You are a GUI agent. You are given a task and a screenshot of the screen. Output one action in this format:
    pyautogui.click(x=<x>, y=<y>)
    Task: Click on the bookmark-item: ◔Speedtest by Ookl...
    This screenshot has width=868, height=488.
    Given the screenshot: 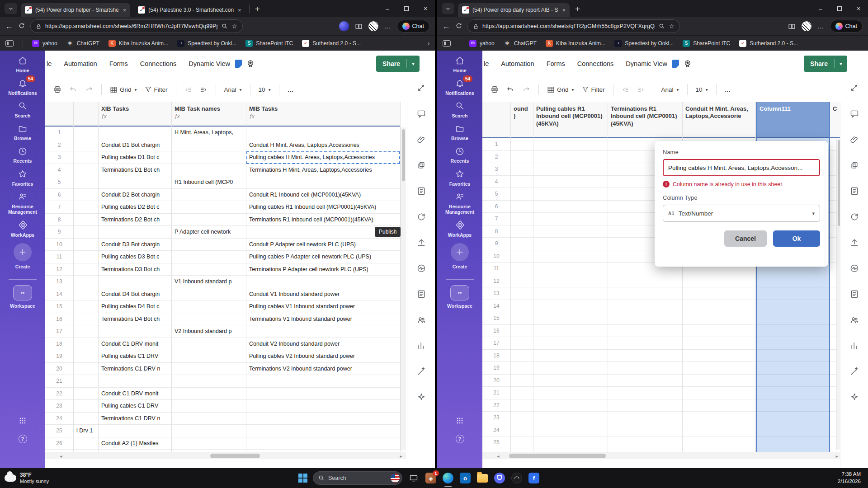 What is the action you would take?
    pyautogui.click(x=207, y=43)
    